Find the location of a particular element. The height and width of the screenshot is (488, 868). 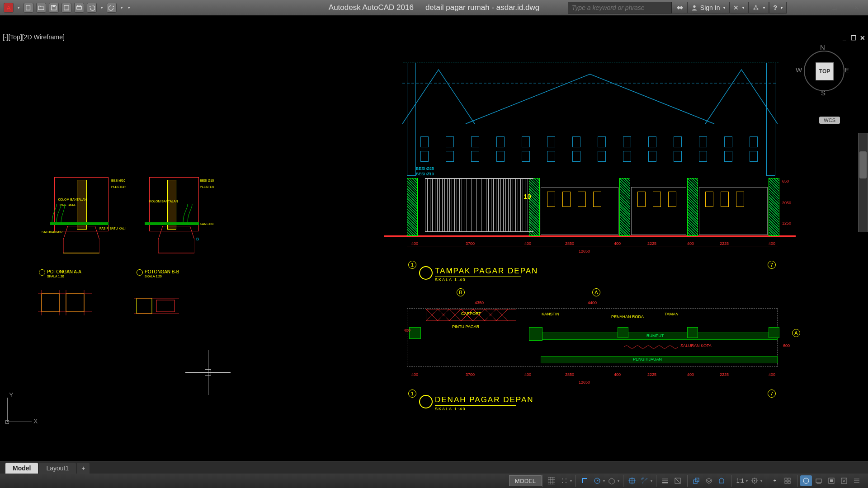

drawing-minimize-button: _ is located at coordinates (844, 38).